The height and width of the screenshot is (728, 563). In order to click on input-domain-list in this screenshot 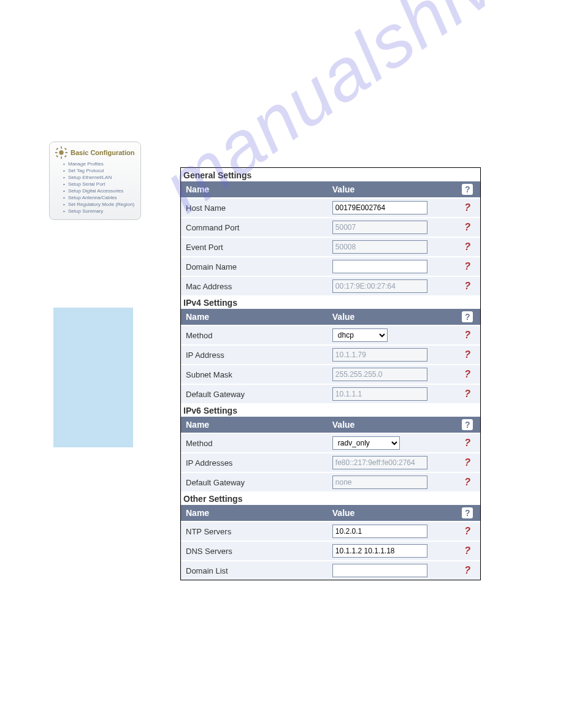, I will do `click(380, 571)`.